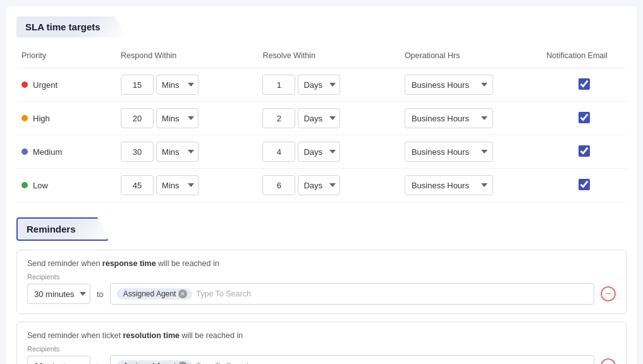  I want to click on recipients-label-resolution: Recipients, so click(321, 349).